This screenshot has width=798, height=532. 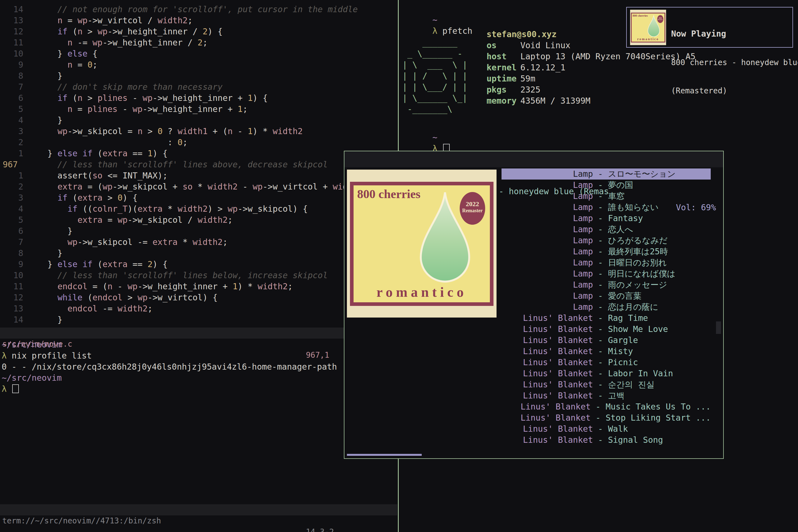 I want to click on track-title: Picnic, so click(x=623, y=362).